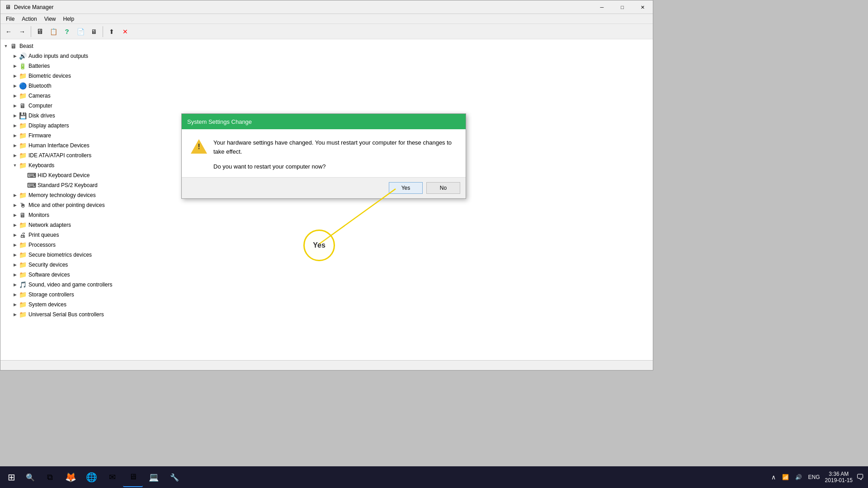 This screenshot has height=488, width=868. I want to click on tray-network: 📶, so click(786, 477).